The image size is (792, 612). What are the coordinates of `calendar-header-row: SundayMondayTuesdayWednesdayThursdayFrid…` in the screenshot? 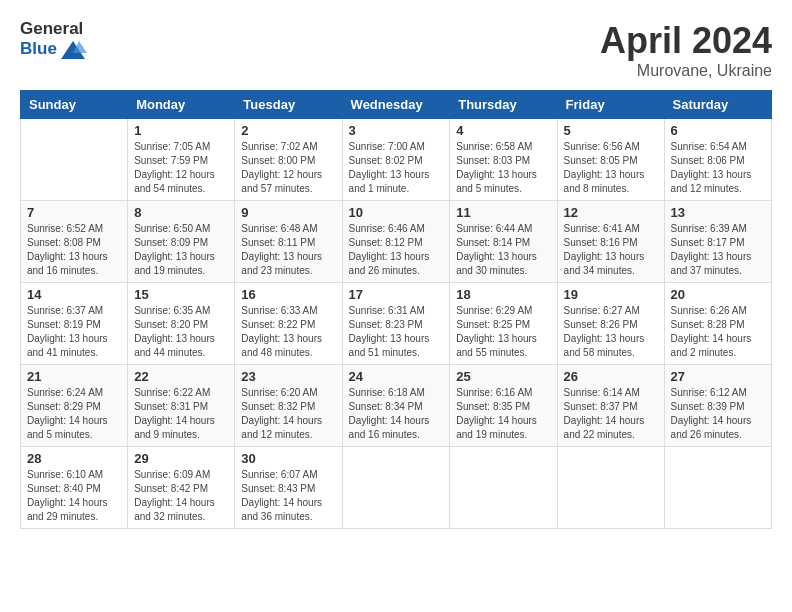 It's located at (396, 105).